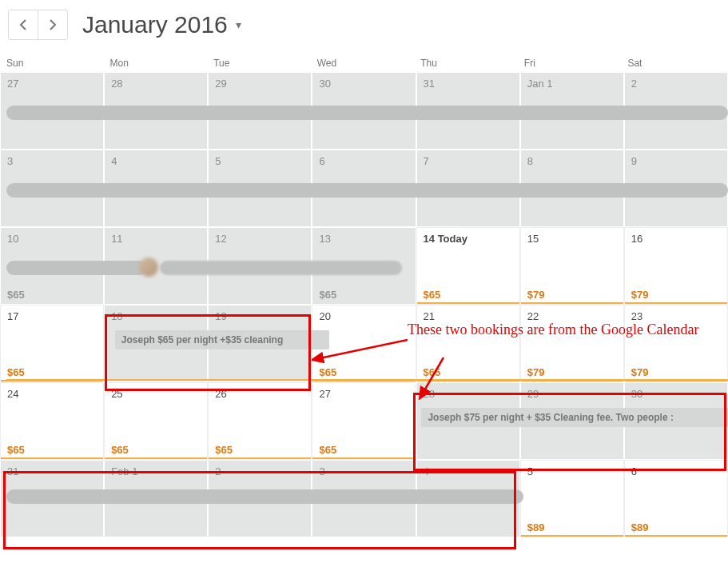 The image size is (728, 579). I want to click on day-of-week-label: Sun, so click(54, 63).